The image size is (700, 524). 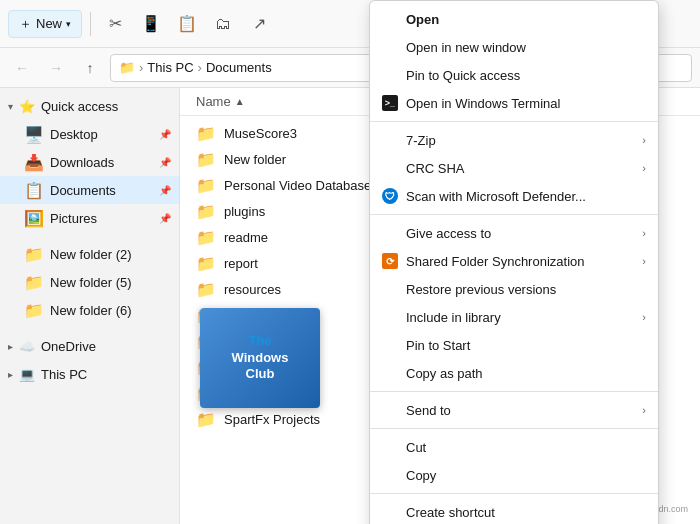 I want to click on ctx-pin-quick: Pin to Quick access, so click(x=514, y=75).